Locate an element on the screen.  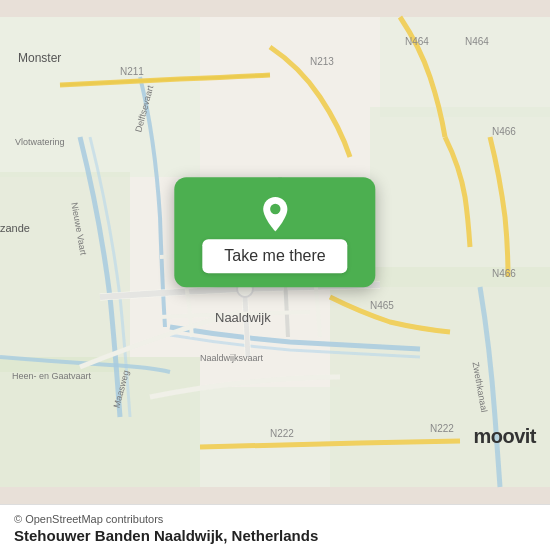
popup-card: Take me there is located at coordinates (274, 232).